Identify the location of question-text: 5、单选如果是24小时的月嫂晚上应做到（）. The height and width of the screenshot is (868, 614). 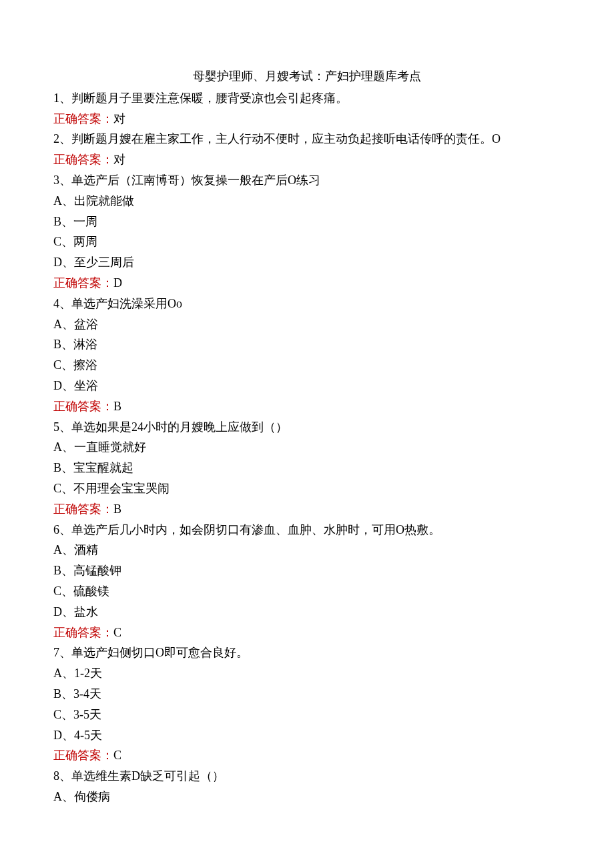
(307, 427).